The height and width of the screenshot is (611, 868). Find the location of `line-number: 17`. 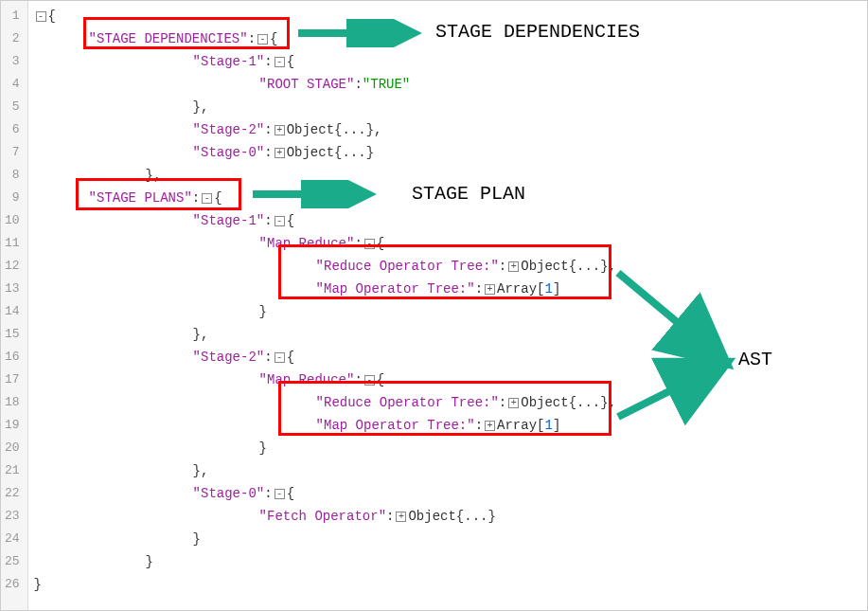

line-number: 17 is located at coordinates (12, 380).